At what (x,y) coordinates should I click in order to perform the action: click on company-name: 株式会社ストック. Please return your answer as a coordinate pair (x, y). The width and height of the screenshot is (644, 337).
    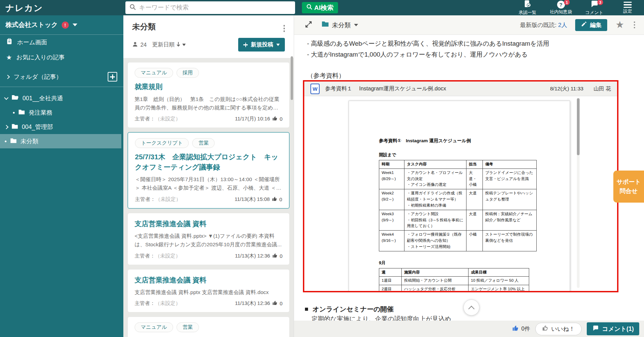
    Looking at the image, I should click on (32, 25).